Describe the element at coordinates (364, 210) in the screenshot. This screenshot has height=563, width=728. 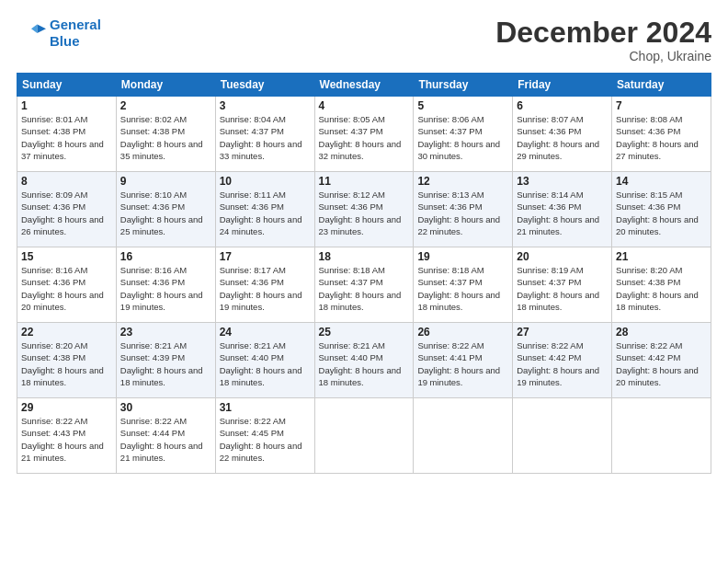
I see `week-row-2: 8 Sunrise: 8:09 AMSunset: 4:36 PMDayligh…` at that location.